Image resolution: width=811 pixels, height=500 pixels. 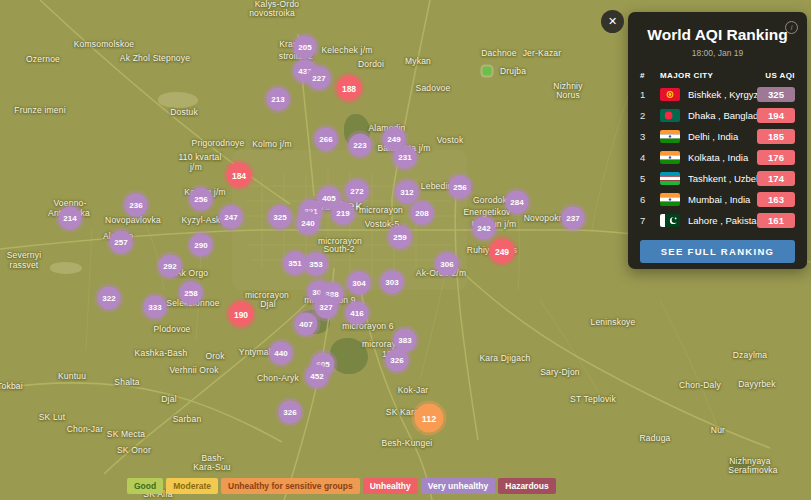 I want to click on aqi-marker: 242, so click(x=484, y=228).